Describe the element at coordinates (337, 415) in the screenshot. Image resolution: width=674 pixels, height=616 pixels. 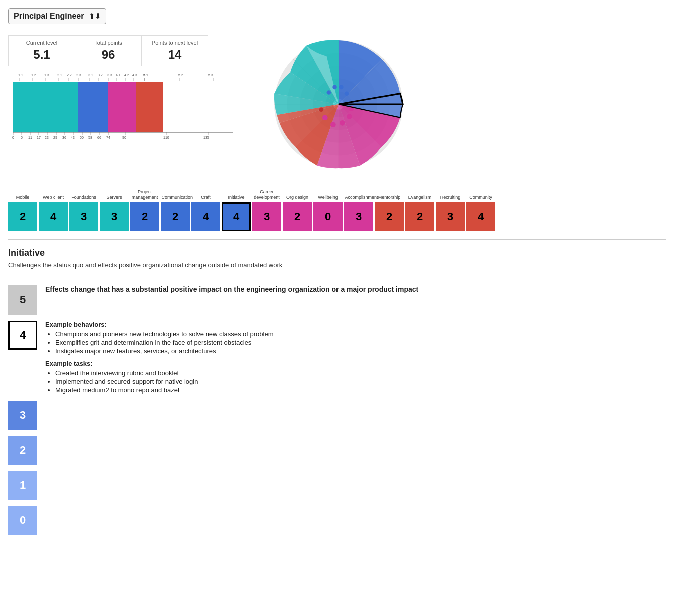
I see `level-row-3: 3` at that location.